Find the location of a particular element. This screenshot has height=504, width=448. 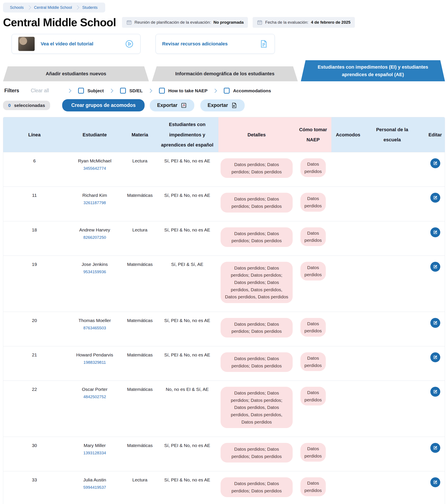

excel-file-icon is located at coordinates (234, 106).